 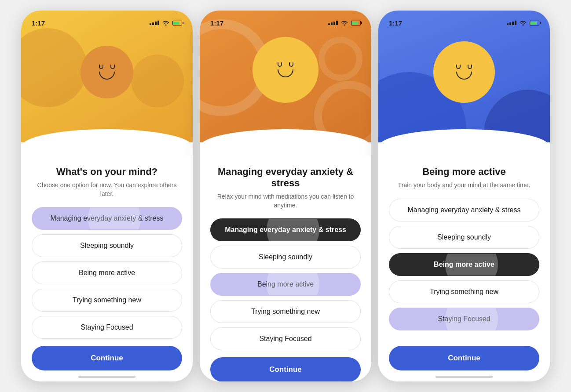 I want to click on screen-subtitle: Relax your mind with meditations you can…, so click(x=286, y=201).